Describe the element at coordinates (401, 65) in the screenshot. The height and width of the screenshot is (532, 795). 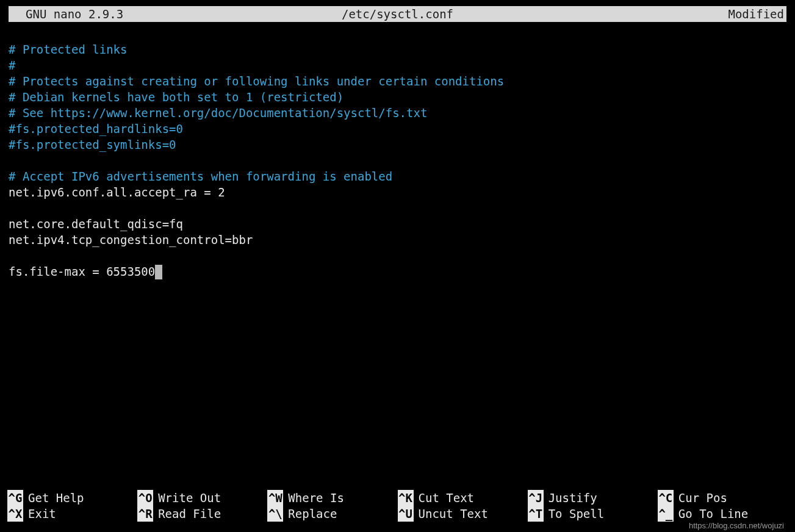
I see `editor-line: #` at that location.